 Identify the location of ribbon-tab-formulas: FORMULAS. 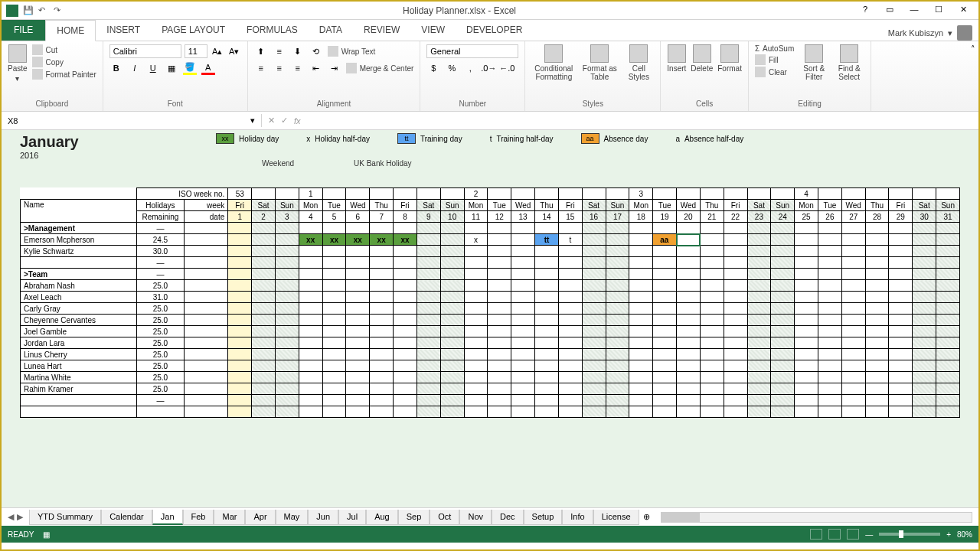
(273, 31).